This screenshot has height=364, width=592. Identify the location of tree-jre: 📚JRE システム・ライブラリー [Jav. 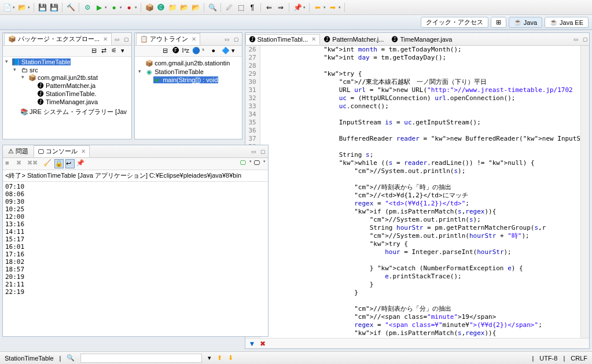
(71, 112).